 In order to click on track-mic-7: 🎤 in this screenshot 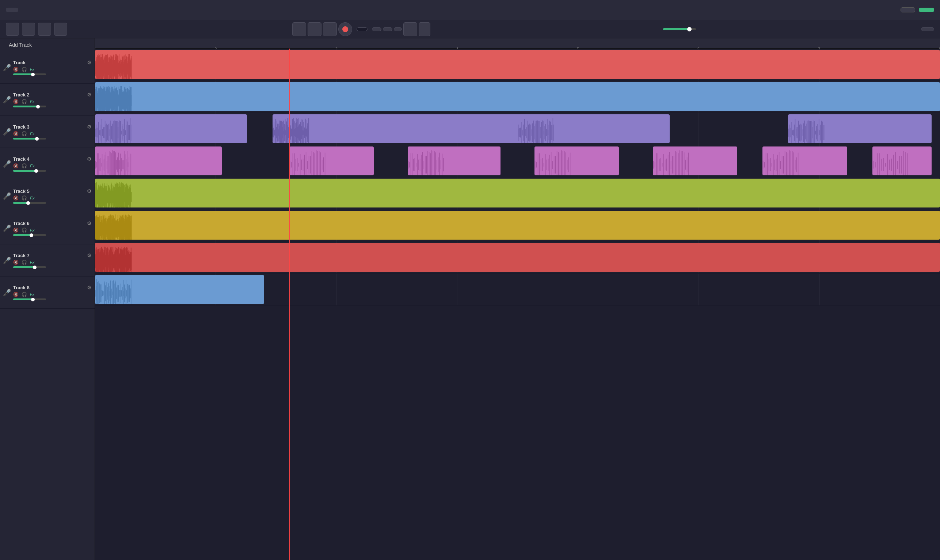, I will do `click(7, 260)`.